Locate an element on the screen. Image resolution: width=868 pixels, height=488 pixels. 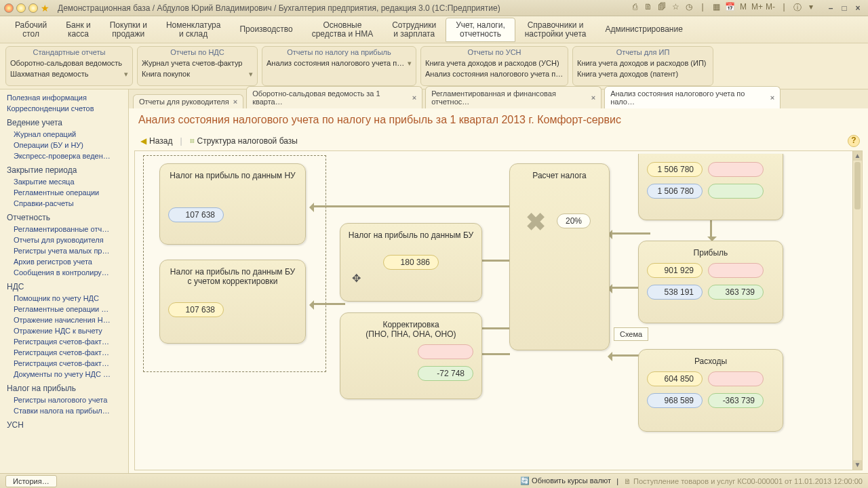
calc-icon: ▦ is located at coordinates (716, 8).